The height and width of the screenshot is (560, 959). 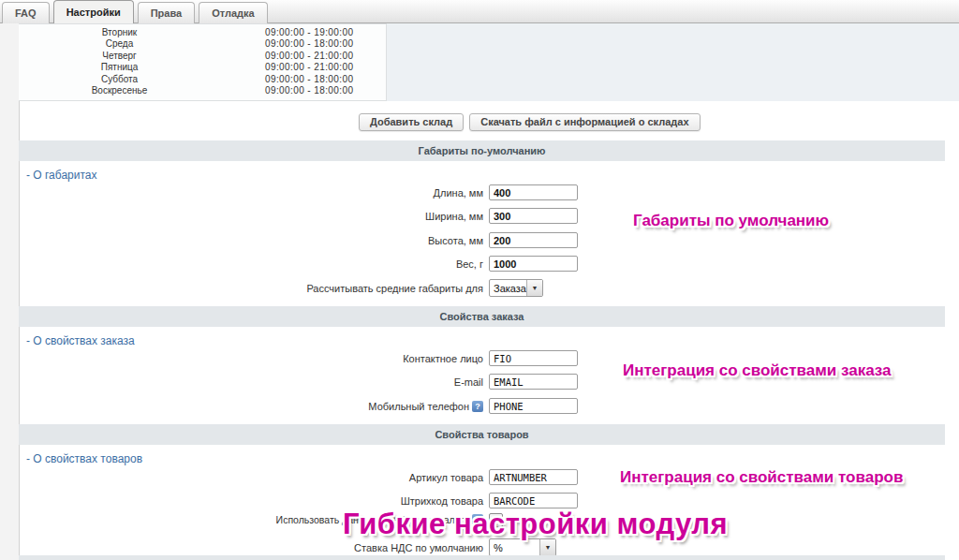 What do you see at coordinates (244, 264) in the screenshot?
I see `weight-label: Вес, г` at bounding box center [244, 264].